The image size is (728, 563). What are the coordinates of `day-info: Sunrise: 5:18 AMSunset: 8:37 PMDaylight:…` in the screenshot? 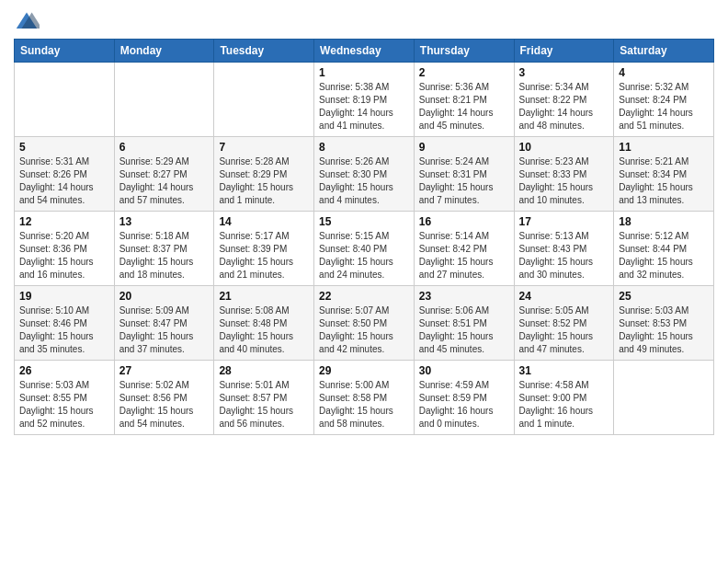 It's located at (165, 256).